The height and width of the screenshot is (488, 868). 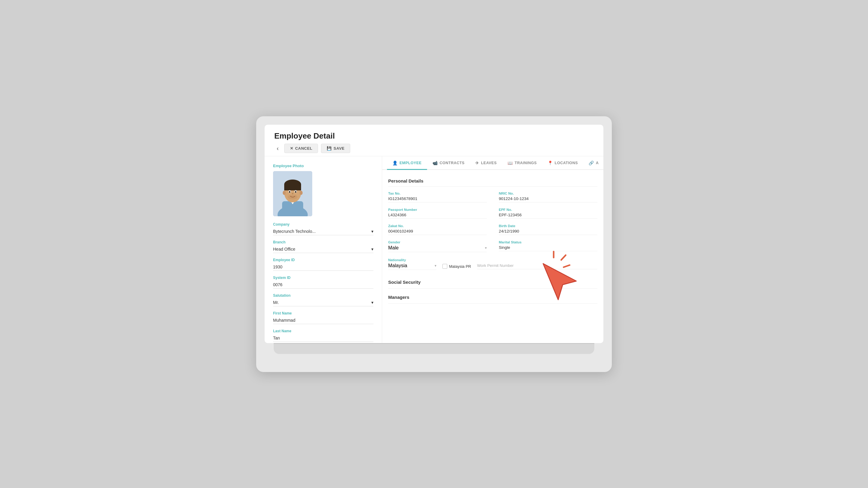 What do you see at coordinates (457, 266) in the screenshot?
I see `malaysia-pr-checkbox-label: Malaysia PR` at bounding box center [457, 266].